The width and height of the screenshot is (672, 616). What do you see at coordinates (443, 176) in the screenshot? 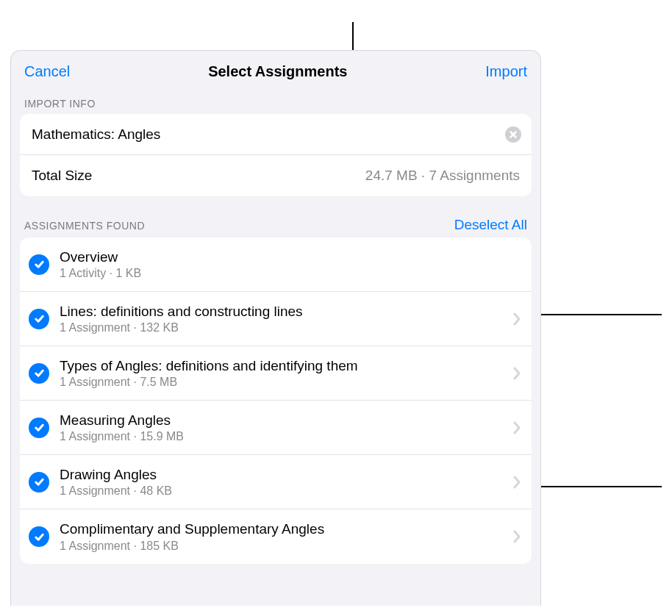
I see `total-size-value: 24.7 MB · 7 Assignments` at bounding box center [443, 176].